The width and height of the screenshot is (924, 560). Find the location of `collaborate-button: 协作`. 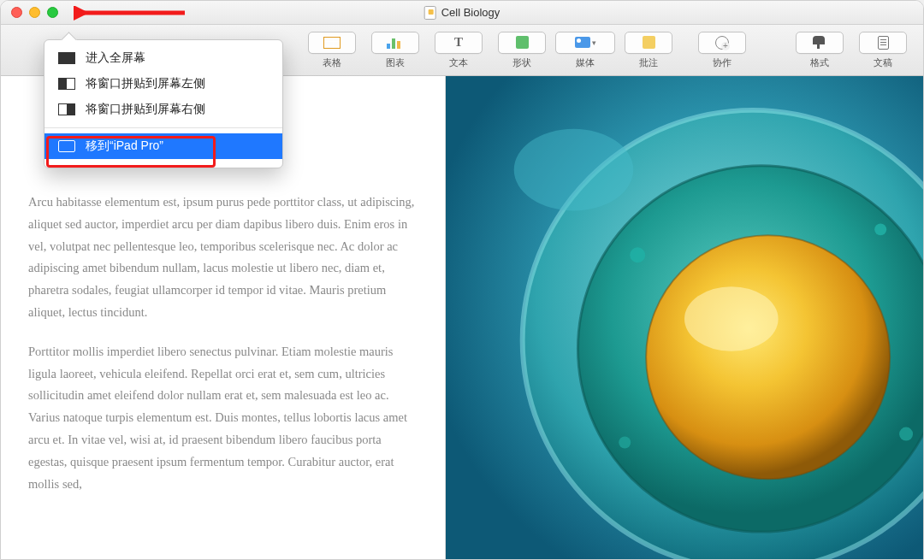

collaborate-button: 协作 is located at coordinates (722, 50).